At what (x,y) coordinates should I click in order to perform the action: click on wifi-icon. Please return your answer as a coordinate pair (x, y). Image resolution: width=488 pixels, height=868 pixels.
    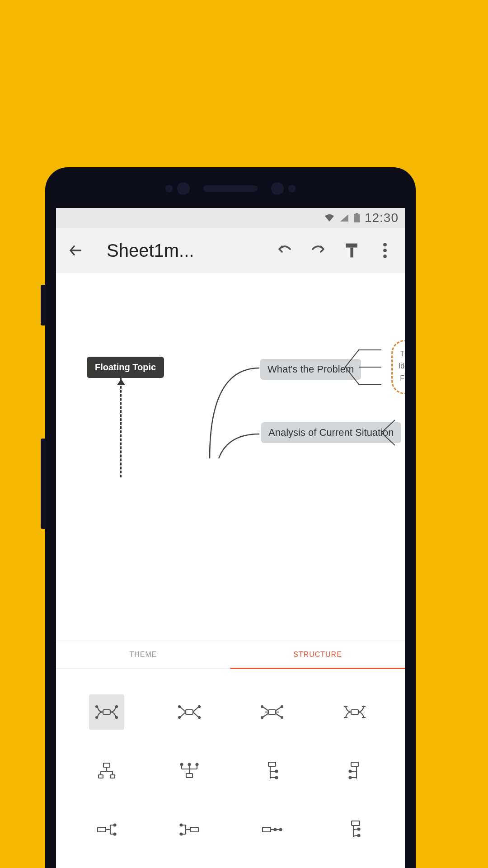
    Looking at the image, I should click on (329, 218).